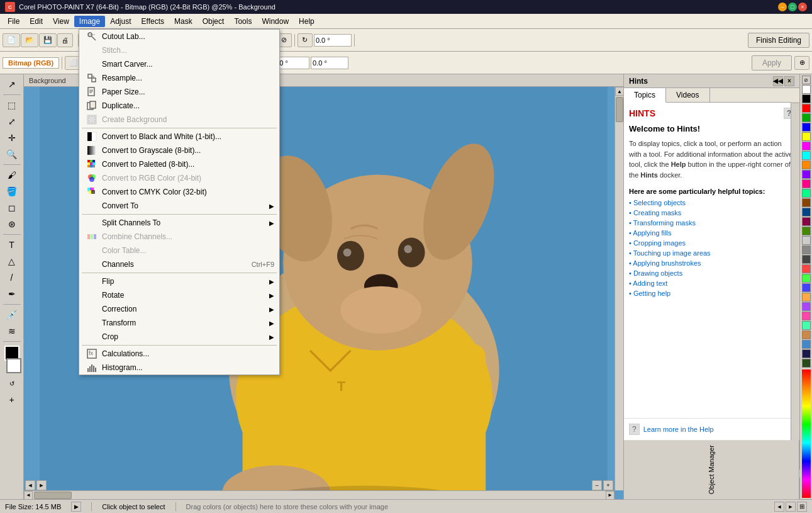 The width and height of the screenshot is (812, 513). I want to click on menu-color-table: Color Table..., so click(179, 251).